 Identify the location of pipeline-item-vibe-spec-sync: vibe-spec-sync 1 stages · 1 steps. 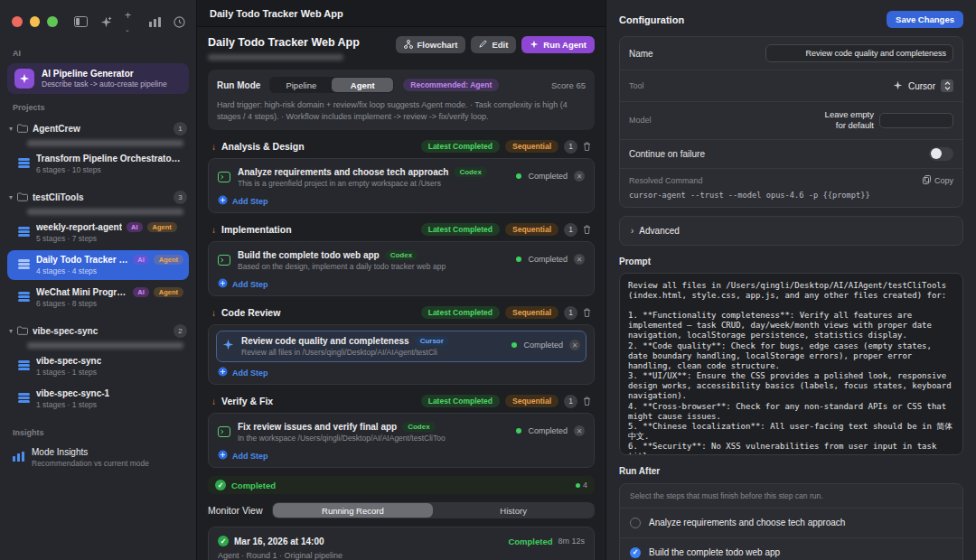
(98, 367).